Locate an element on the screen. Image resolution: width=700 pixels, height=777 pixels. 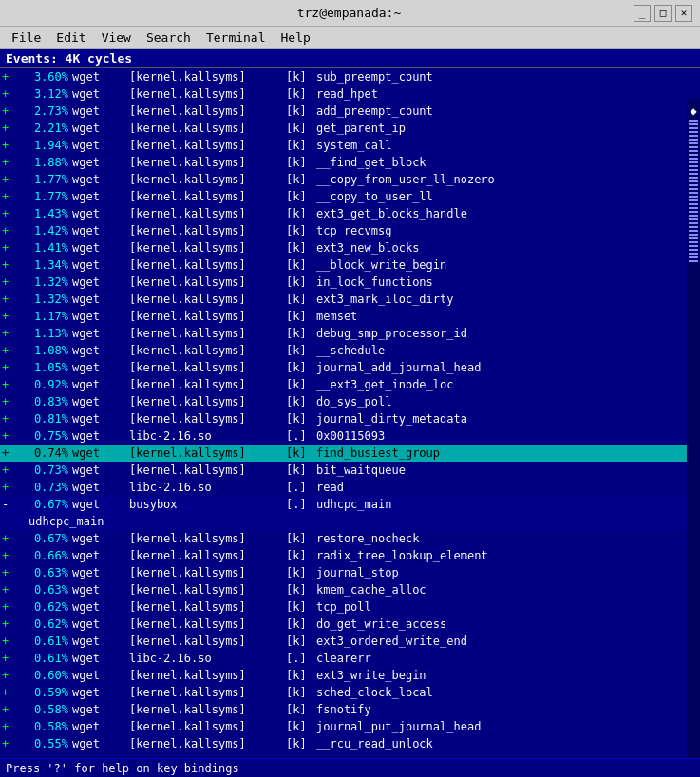
table-row: +0.81%wget[kernel.kallsyms][k]journal_di… is located at coordinates (350, 419).